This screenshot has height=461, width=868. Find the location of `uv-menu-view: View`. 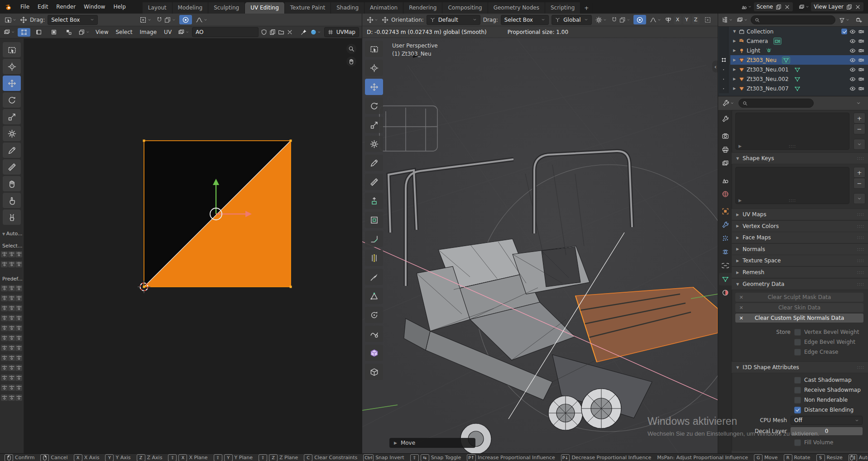

uv-menu-view: View is located at coordinates (102, 32).